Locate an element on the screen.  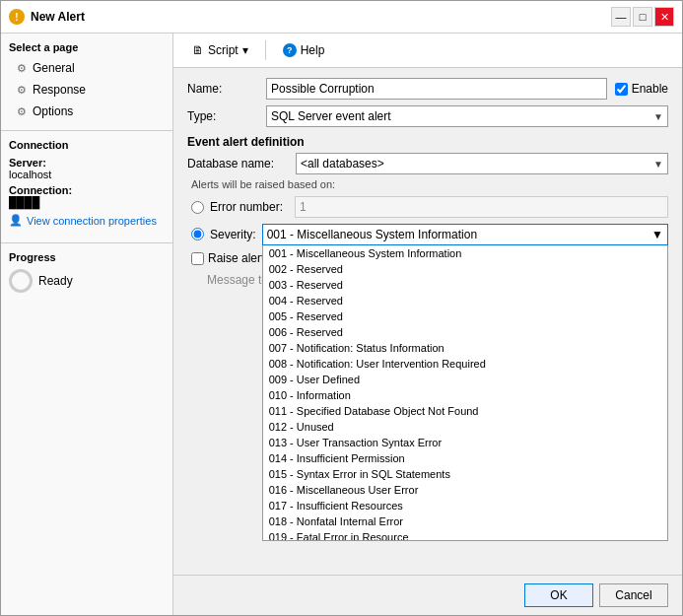
type-dropdown-arrow: ▼ is located at coordinates (658, 116).